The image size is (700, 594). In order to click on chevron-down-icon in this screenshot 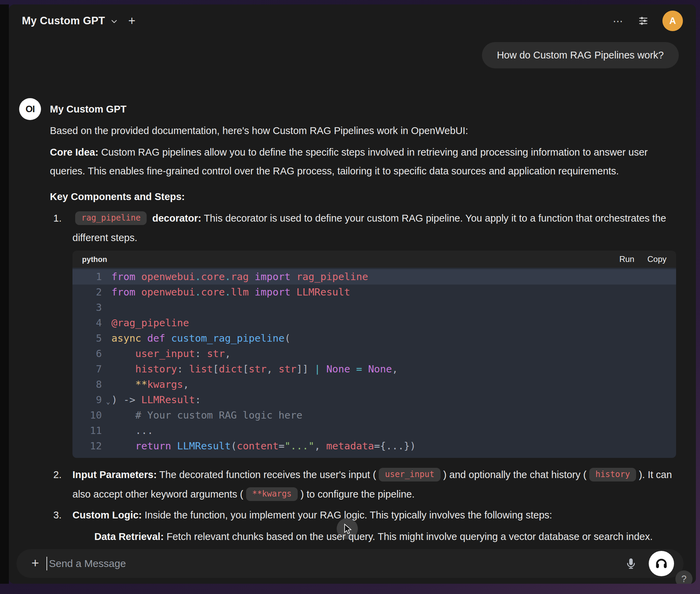, I will do `click(114, 22)`.